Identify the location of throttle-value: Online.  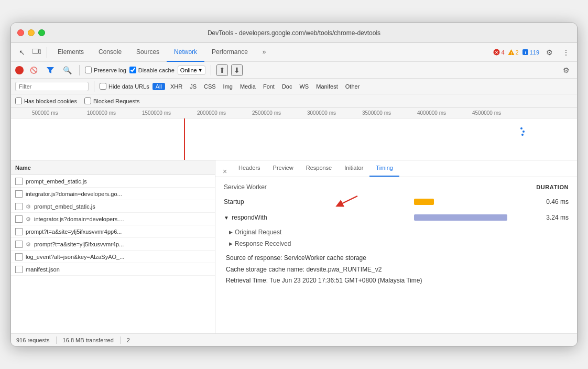
(189, 70).